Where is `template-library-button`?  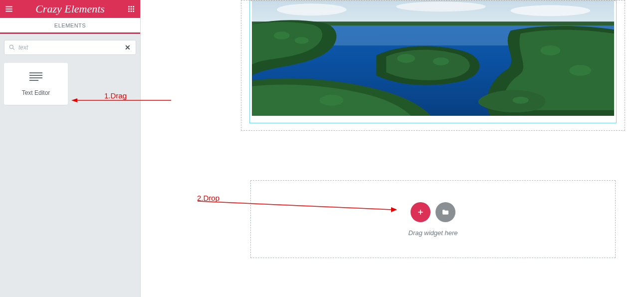 template-library-button is located at coordinates (445, 212).